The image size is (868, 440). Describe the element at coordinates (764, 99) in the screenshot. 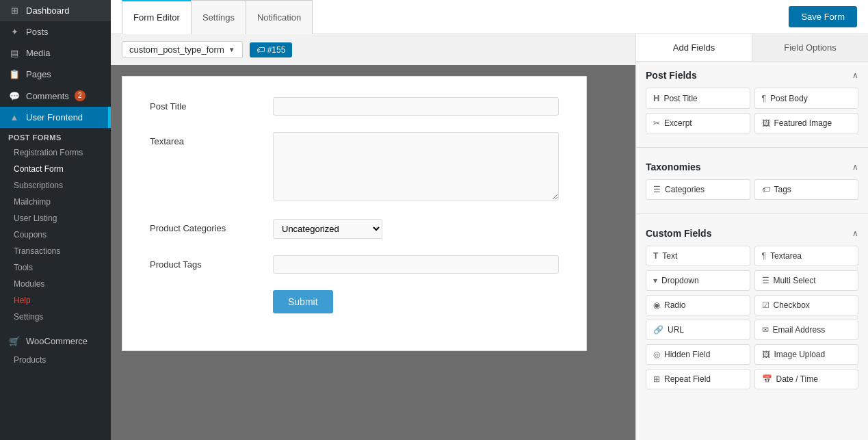

I see `post-body-icon: ¶` at that location.